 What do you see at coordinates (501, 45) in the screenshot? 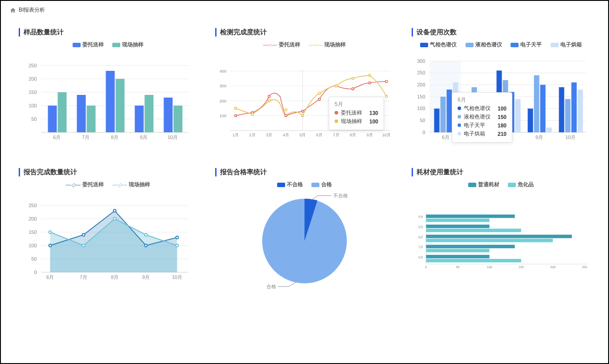
I see `legend: 气相色谱仪 液相色谱仪 电子天平 电子烘箱` at bounding box center [501, 45].